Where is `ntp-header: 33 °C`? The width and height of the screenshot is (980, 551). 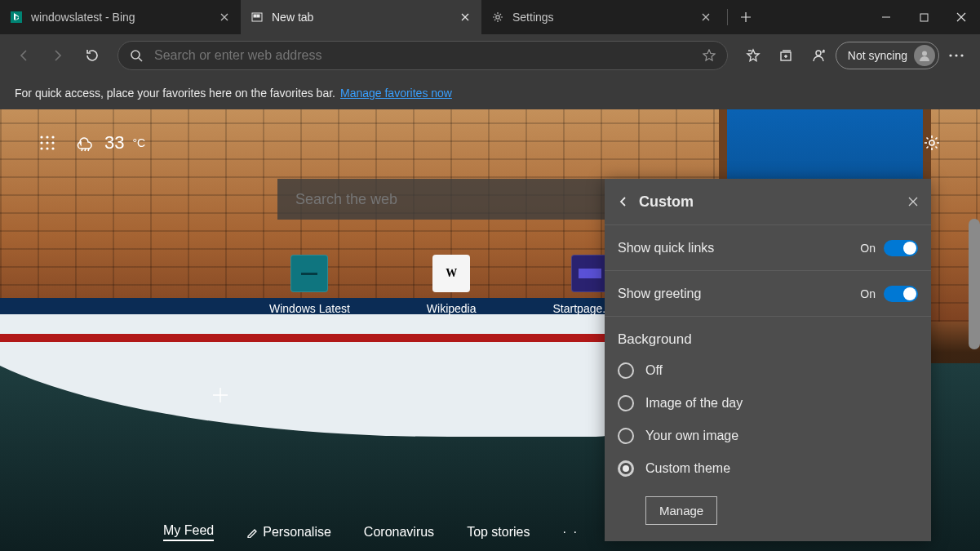 ntp-header: 33 °C is located at coordinates (490, 143).